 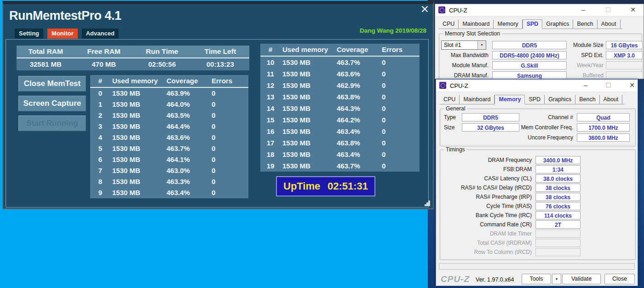 I want to click on ras-to-cas-delay-label: RAS# to CAS# Delay (tRCD), so click(x=486, y=188).